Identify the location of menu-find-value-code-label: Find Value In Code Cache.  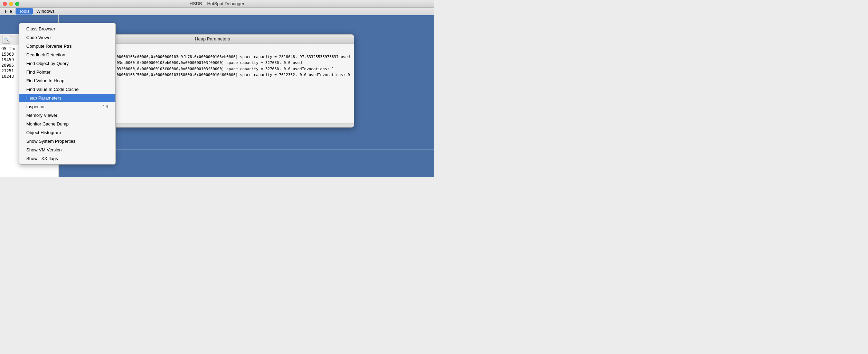
(53, 89).